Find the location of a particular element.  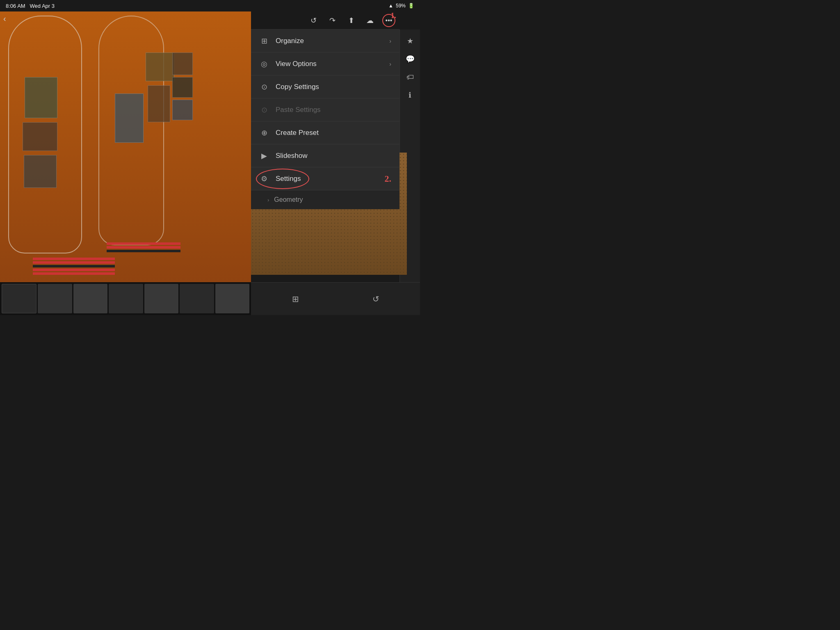

menu-item-paste-settings: ⊙ Paste Settings is located at coordinates (325, 110).